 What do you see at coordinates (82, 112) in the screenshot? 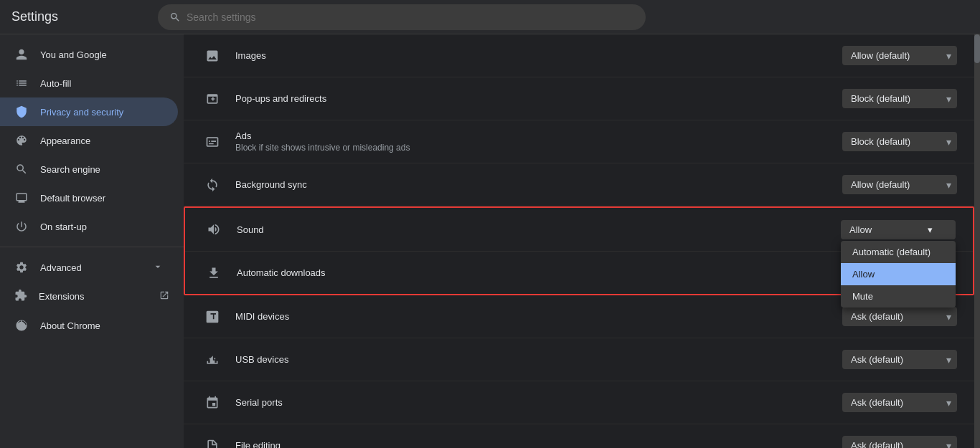
I see `sidebar-item-label: Privacy and security` at bounding box center [82, 112].